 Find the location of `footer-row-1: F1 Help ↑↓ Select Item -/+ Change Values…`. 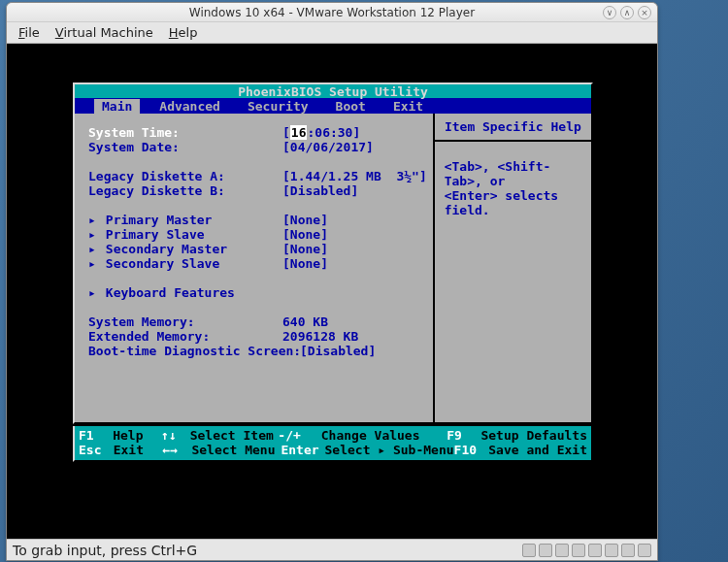

footer-row-1: F1 Help ↑↓ Select Item -/+ Change Values… is located at coordinates (333, 435).